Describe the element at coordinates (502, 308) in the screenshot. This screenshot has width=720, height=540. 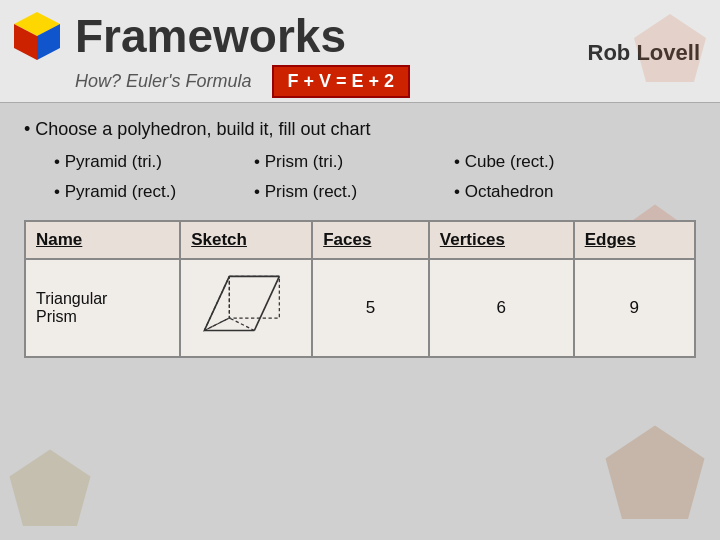
I see `cell-vertices: 6` at that location.